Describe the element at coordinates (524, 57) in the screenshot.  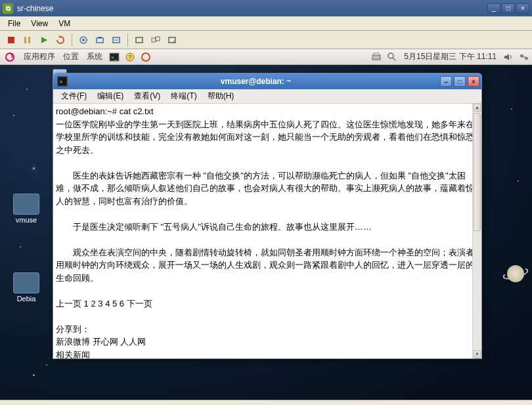
I see `network-tray-icon` at that location.